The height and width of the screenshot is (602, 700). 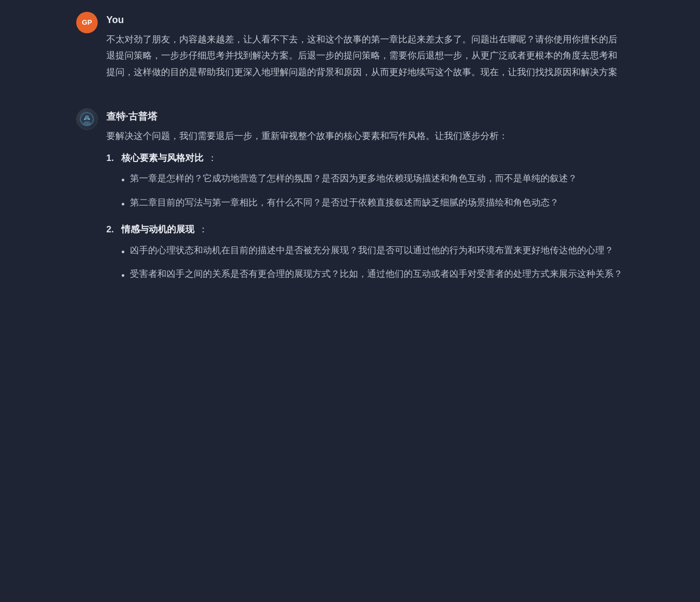 What do you see at coordinates (376, 275) in the screenshot?
I see `section-2-bullet-2-text: 受害者和凶手之间的关系是否有更合理的展现方式？比如，通过他们的互动或者凶手对受害…` at bounding box center [376, 275].